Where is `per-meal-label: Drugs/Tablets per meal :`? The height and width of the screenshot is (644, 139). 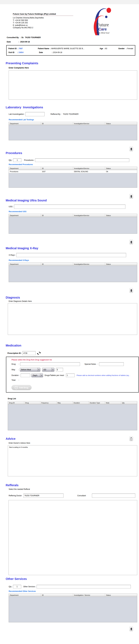 per-meal-label: Drugs/Tablets per meal : is located at coordinates (55, 376).